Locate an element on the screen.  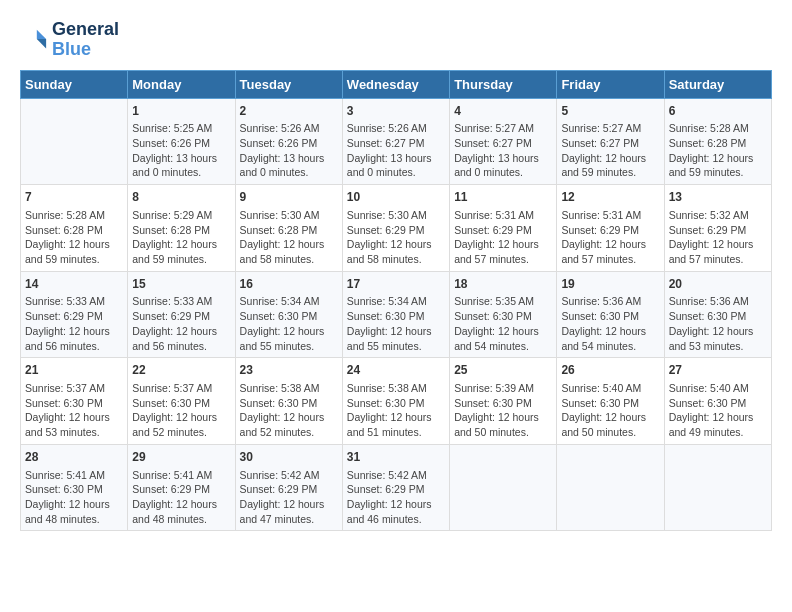
day-content: Sunrise: 5:40 AM Sunset: 6:30 PM Dayligh… is located at coordinates (718, 410).